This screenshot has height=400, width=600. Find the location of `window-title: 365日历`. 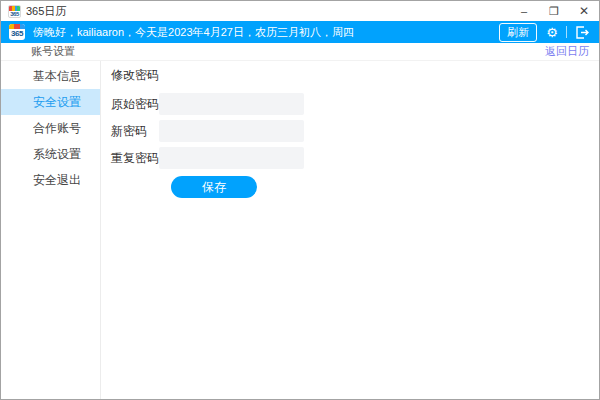

window-title: 365日历 is located at coordinates (268, 12).